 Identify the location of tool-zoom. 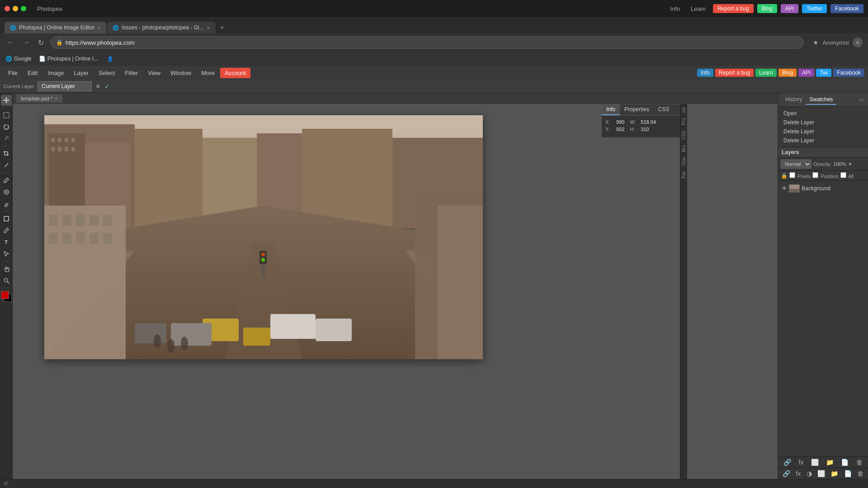
(6, 281).